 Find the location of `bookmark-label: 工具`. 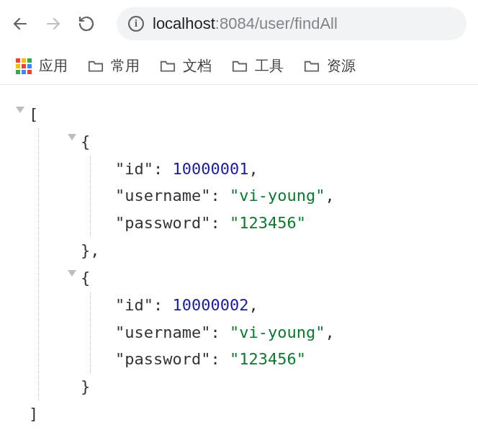

bookmark-label: 工具 is located at coordinates (269, 66).